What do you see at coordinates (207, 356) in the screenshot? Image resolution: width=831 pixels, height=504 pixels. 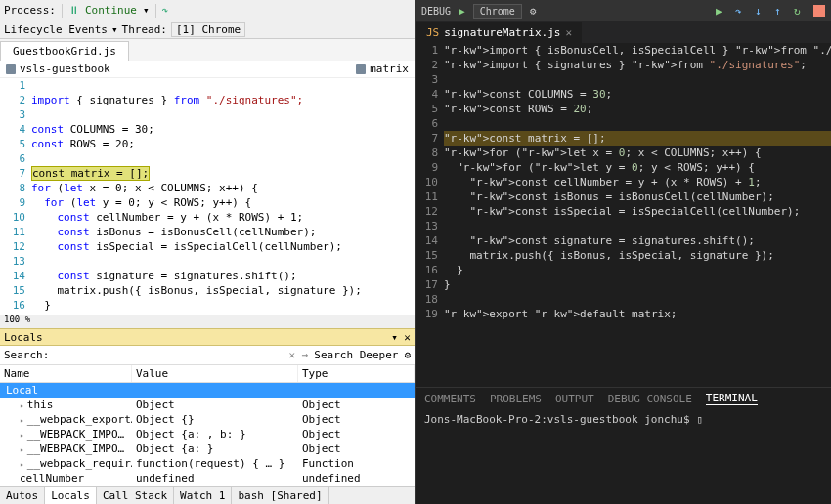 I see `locals-search: Search: ✕ → Search Deeper ⚙` at bounding box center [207, 356].